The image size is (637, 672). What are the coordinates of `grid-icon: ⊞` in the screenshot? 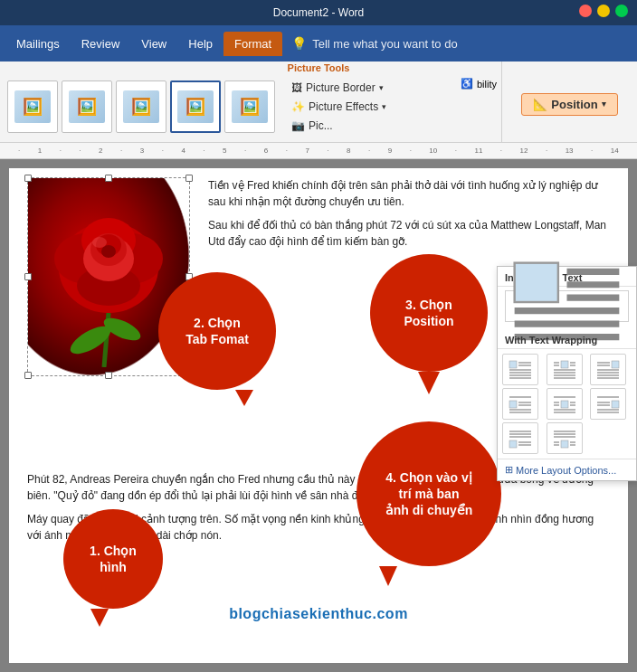 It's located at (509, 470).